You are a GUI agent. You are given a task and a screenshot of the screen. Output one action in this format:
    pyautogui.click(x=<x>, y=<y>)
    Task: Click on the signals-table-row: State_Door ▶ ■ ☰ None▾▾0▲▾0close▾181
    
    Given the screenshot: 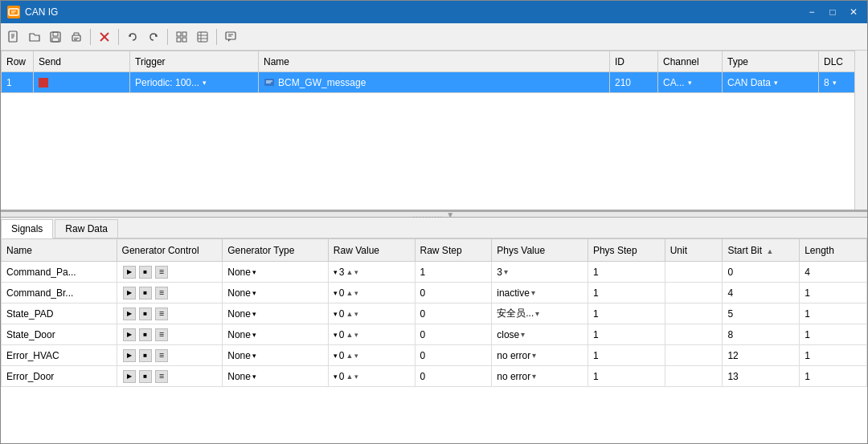 What is the action you would take?
    pyautogui.click(x=434, y=335)
    